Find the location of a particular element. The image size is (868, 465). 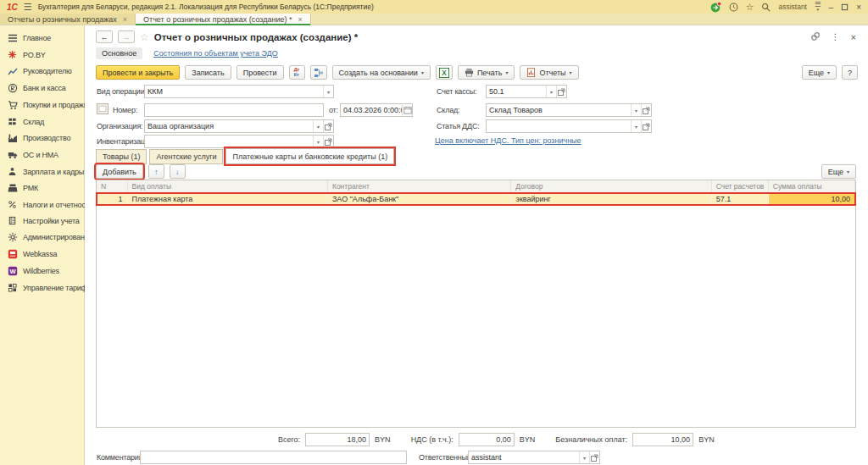

cell-counterparty: ЗАО "Альфа-Банк" is located at coordinates (419, 199).